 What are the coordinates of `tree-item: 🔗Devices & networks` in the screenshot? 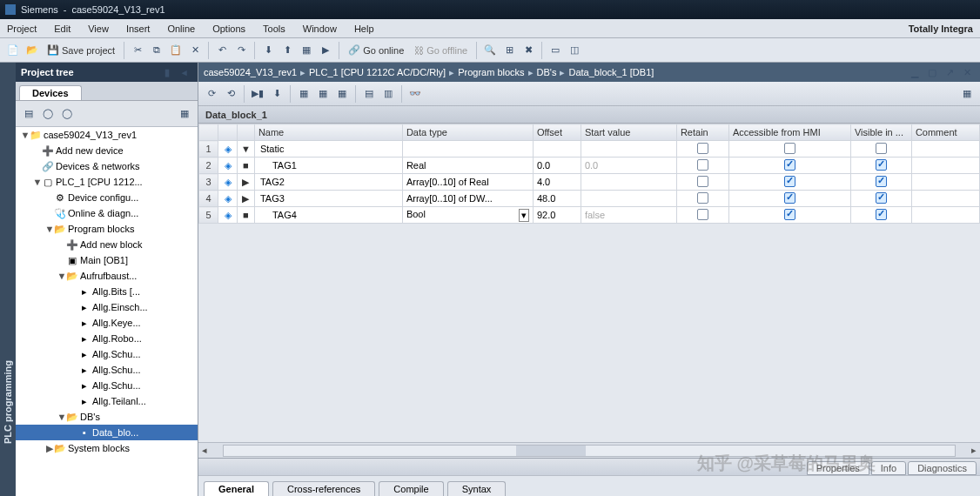 It's located at (106, 166).